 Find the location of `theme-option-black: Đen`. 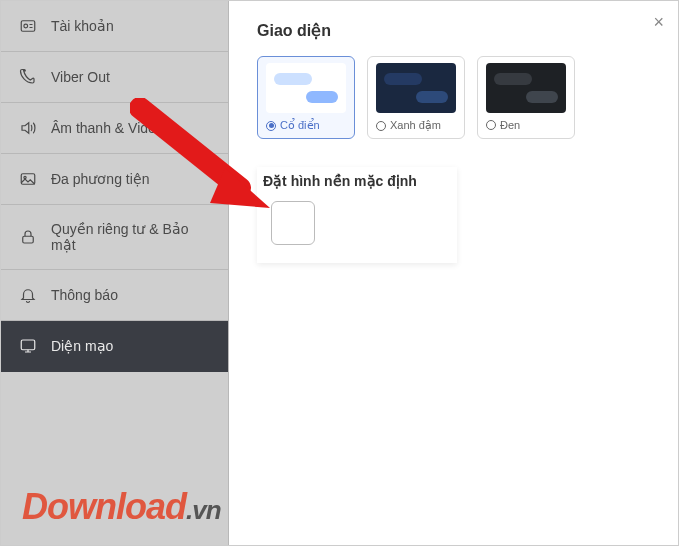

theme-option-black: Đen is located at coordinates (526, 98).